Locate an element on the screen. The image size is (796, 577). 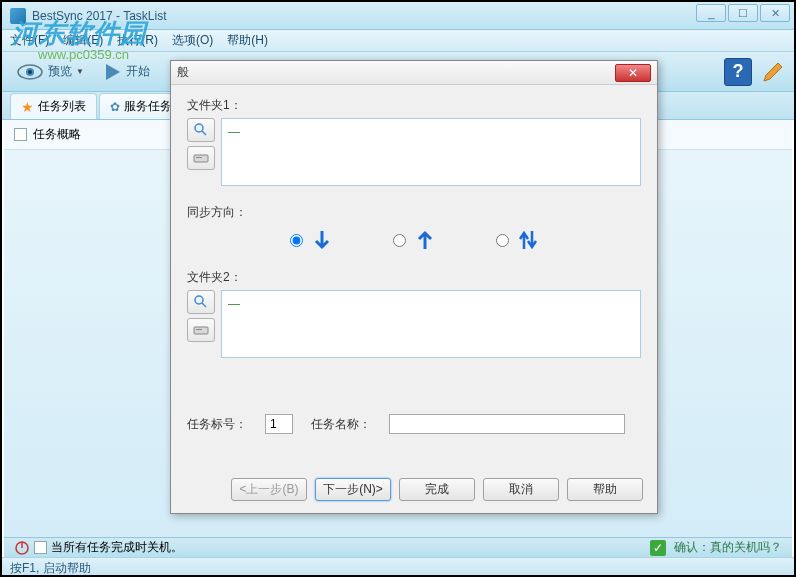
folder2-browse-button is located at coordinates (201, 302).